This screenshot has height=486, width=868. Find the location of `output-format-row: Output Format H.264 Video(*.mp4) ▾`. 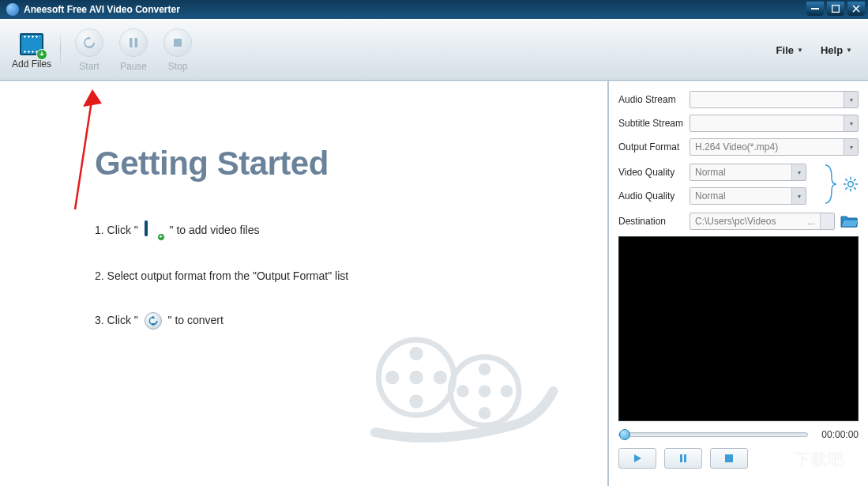

output-format-row: Output Format H.264 Video(*.mp4) ▾ is located at coordinates (738, 147).